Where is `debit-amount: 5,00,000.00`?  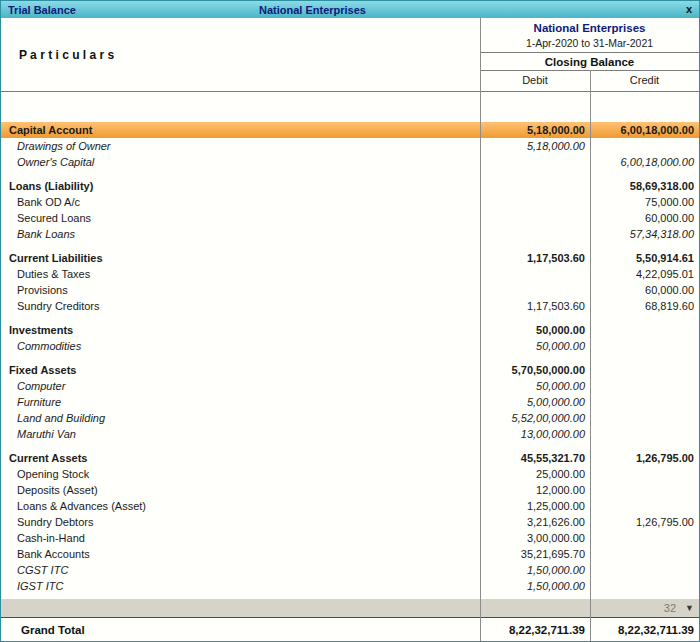 debit-amount: 5,00,000.00 is located at coordinates (535, 402).